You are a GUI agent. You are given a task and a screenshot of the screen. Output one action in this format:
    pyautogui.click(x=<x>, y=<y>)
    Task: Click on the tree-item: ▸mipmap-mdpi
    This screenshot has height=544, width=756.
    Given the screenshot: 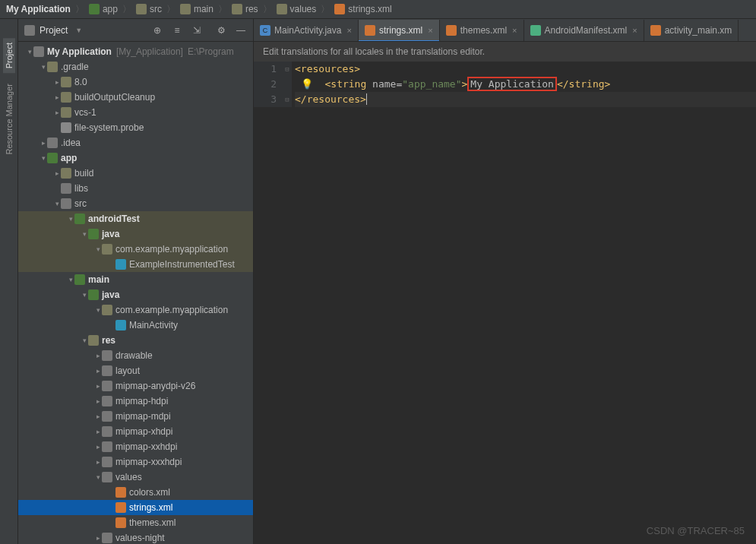 What is the action you would take?
    pyautogui.click(x=135, y=416)
    